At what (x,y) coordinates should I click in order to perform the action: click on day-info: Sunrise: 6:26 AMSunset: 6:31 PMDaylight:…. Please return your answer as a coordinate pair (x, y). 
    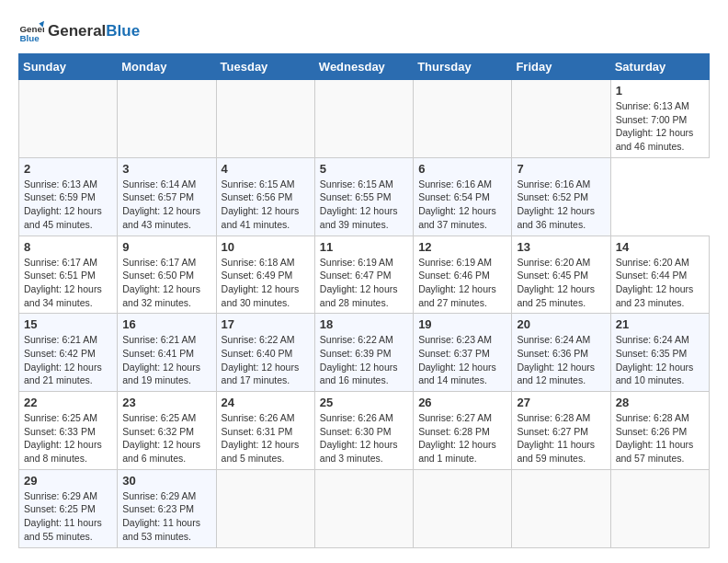
    Looking at the image, I should click on (266, 438).